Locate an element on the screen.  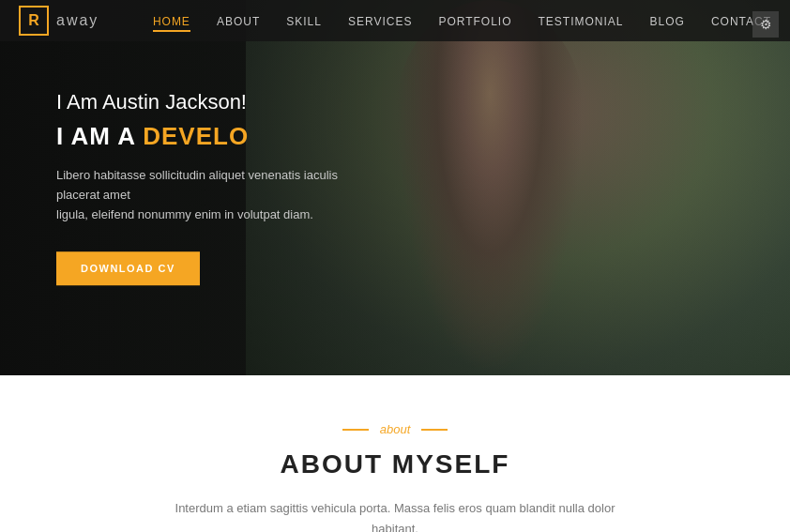
nav-item-home: HOME is located at coordinates (172, 21).